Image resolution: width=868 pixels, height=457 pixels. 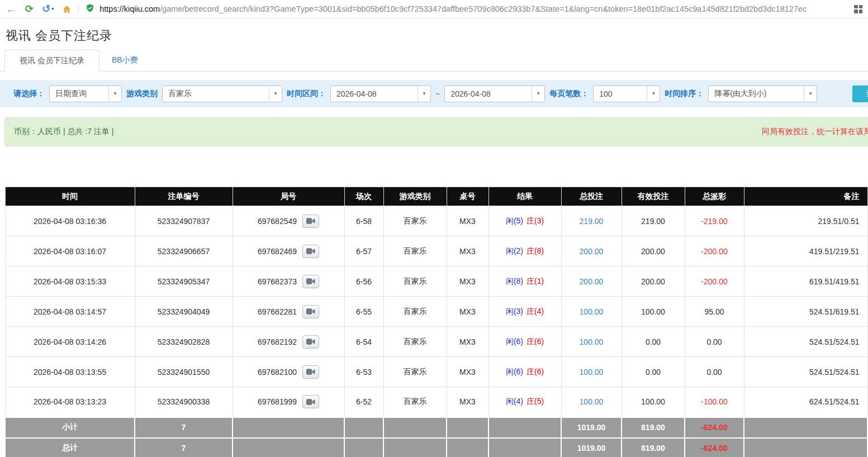 What do you see at coordinates (591, 221) in the screenshot?
I see `cell-total-bet: 219.00` at bounding box center [591, 221].